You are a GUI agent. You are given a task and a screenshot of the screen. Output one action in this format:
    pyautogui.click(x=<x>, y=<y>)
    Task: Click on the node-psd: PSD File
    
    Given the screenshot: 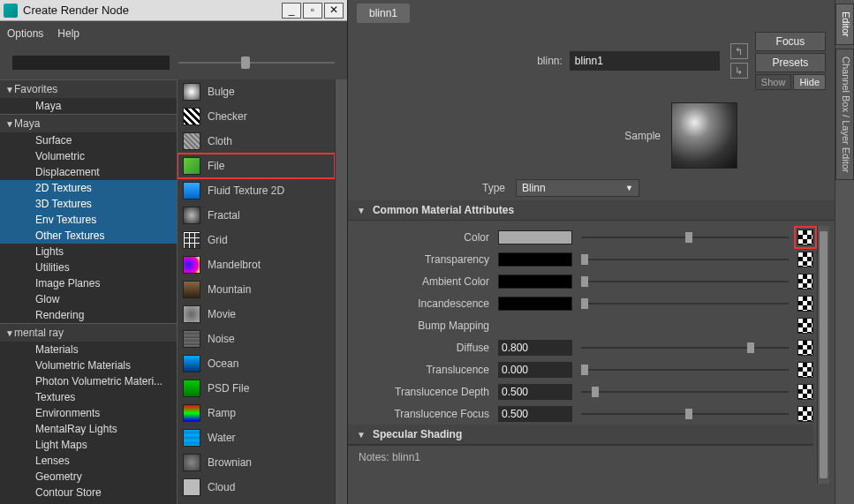 What is the action you would take?
    pyautogui.click(x=256, y=388)
    